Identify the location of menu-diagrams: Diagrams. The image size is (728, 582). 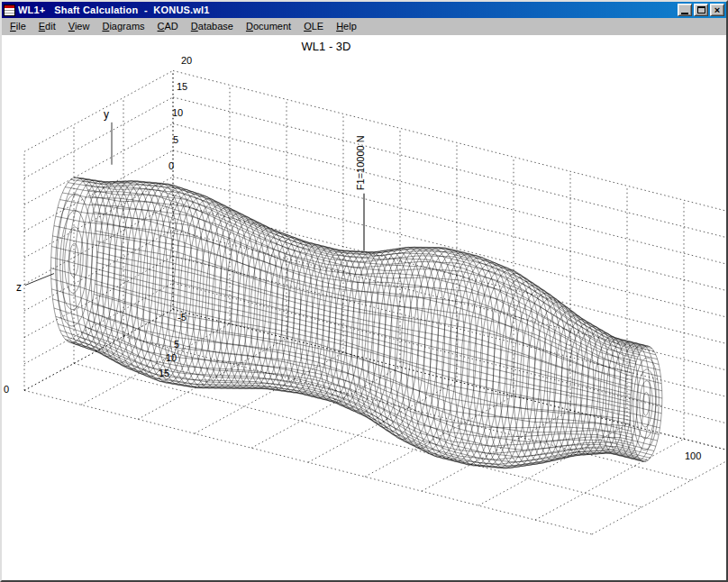
(123, 27).